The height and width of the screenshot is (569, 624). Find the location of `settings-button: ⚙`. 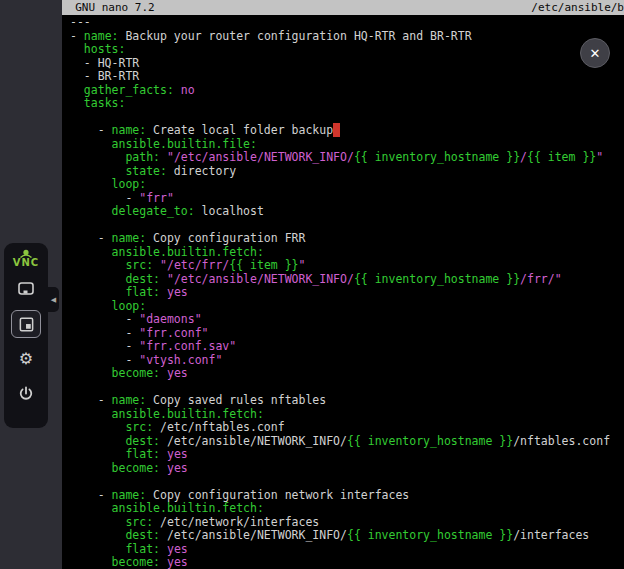

settings-button: ⚙ is located at coordinates (26, 359).